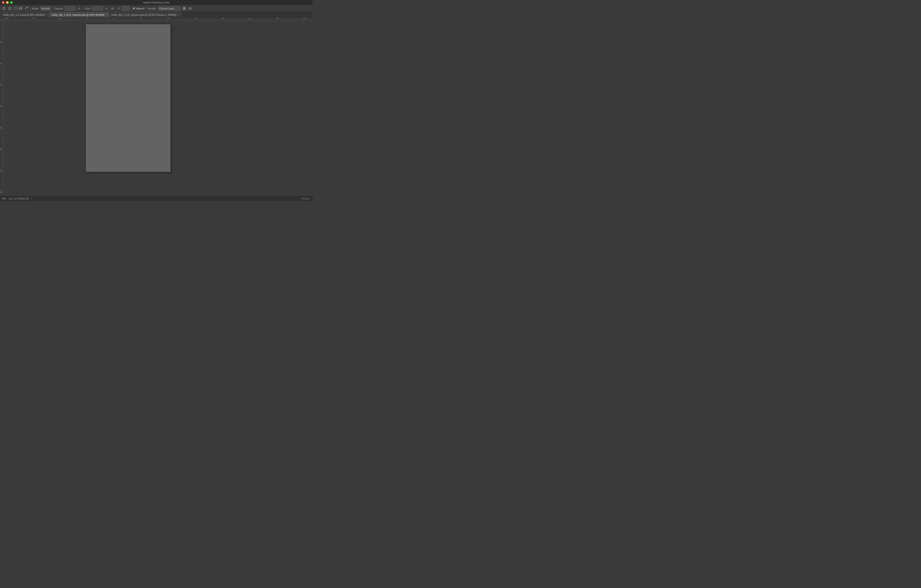 Image resolution: width=921 pixels, height=588 pixels. What do you see at coordinates (26, 8) in the screenshot?
I see `brush-style-icon` at bounding box center [26, 8].